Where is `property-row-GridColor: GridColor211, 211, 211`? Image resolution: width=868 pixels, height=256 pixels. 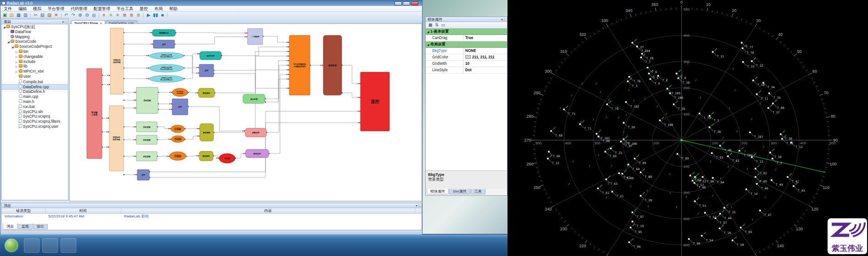
property-row-GridColor: GridColor211, 211, 211 is located at coordinates (467, 57).